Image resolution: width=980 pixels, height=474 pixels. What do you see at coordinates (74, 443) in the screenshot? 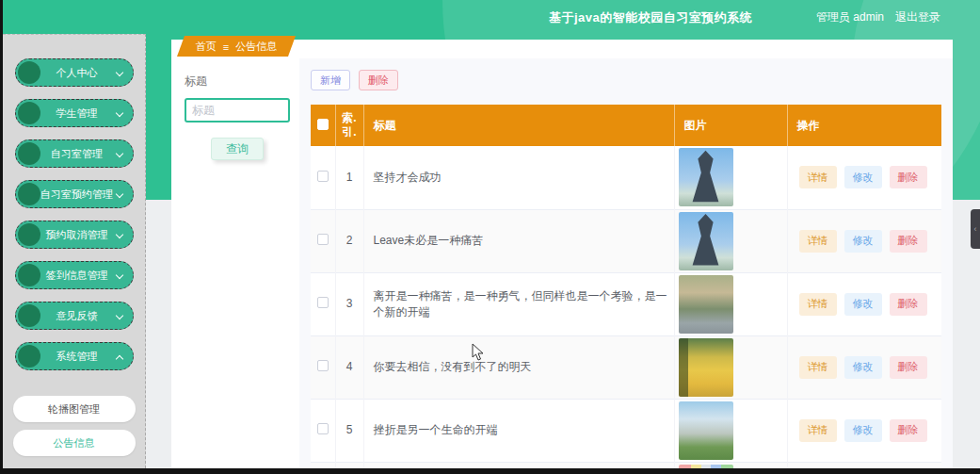
I see `sidebar-submenu-item: 公告信息` at bounding box center [74, 443].